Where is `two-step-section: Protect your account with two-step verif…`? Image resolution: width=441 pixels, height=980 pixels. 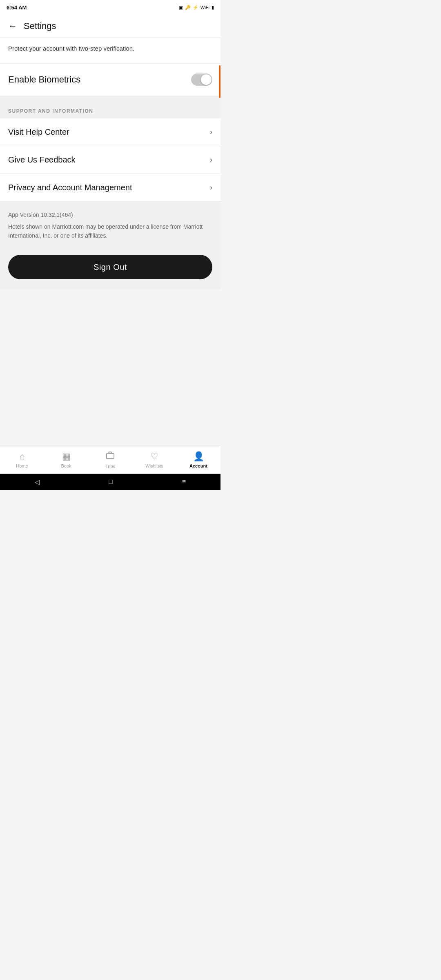
two-step-section: Protect your account with two-step verif… is located at coordinates (110, 51).